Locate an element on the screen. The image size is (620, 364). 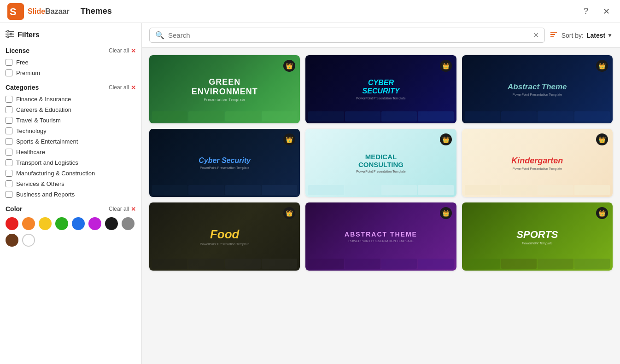
filters-title: Filters is located at coordinates (29, 35).